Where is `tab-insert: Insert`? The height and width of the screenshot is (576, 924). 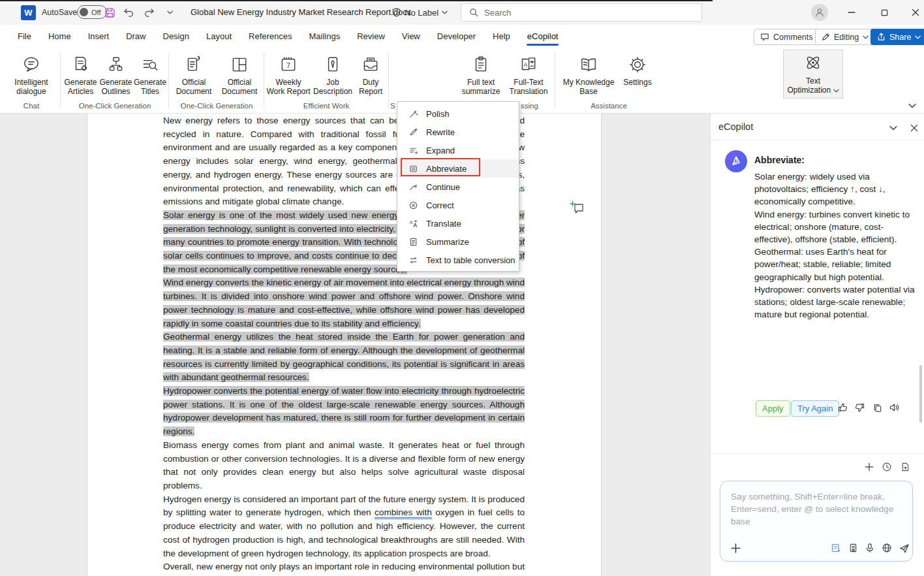
tab-insert: Insert is located at coordinates (99, 37).